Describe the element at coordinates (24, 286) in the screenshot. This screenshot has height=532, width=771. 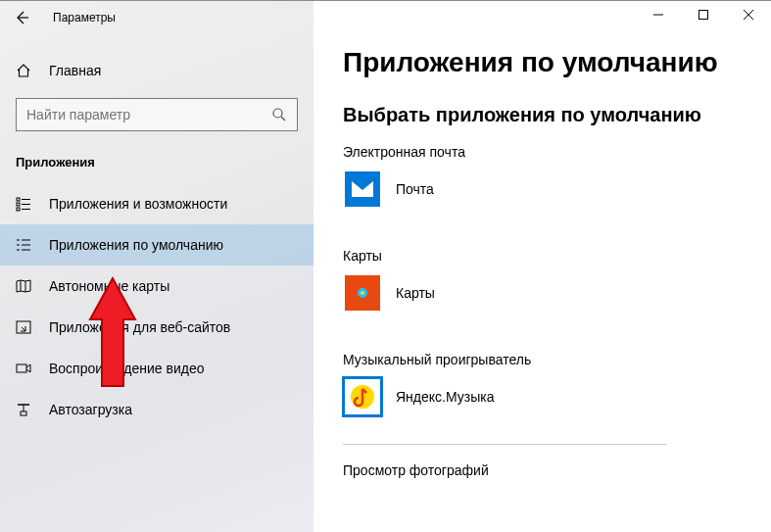
I see `map-icon` at that location.